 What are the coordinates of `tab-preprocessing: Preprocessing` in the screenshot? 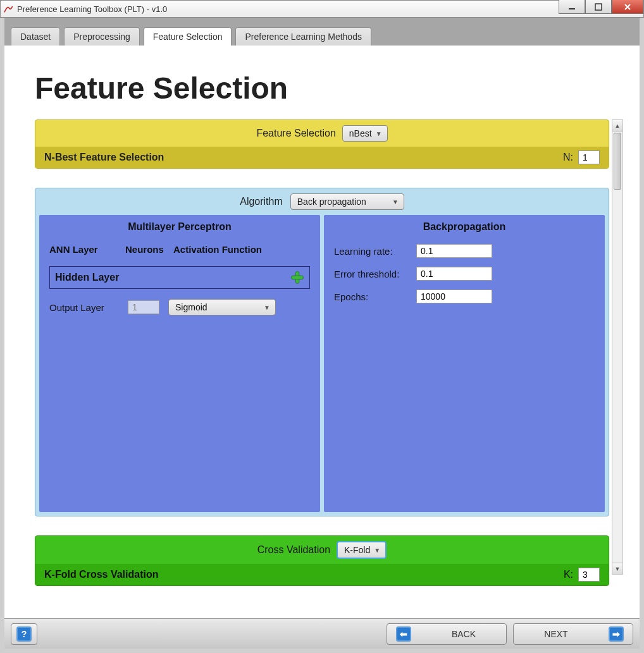 It's located at (102, 37).